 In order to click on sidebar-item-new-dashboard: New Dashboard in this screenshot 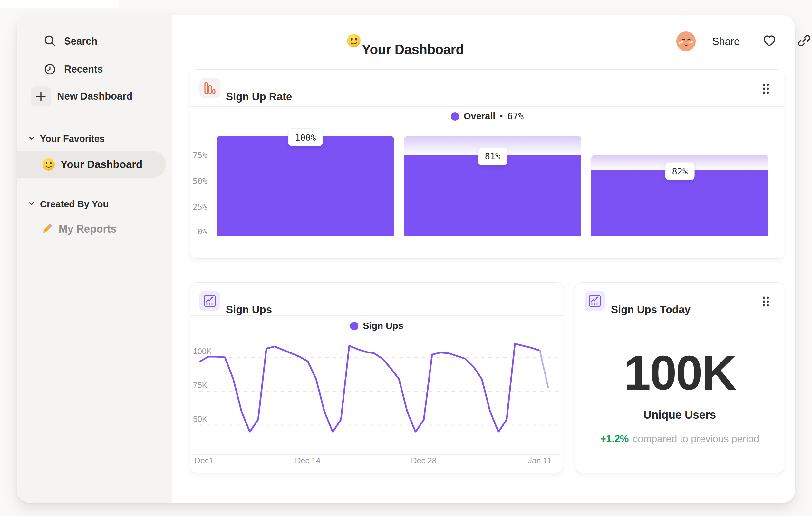, I will do `click(82, 97)`.